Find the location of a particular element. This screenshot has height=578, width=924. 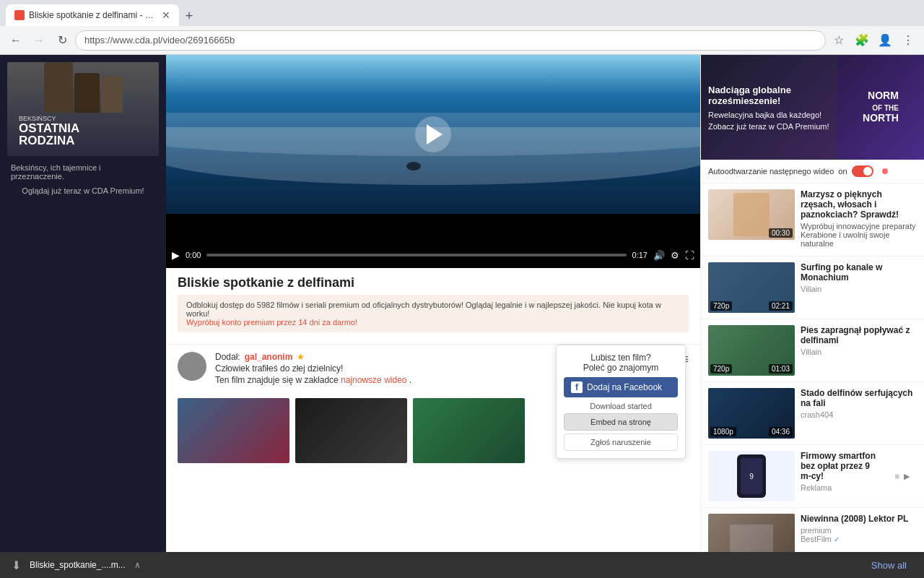

progress-bar is located at coordinates (416, 255).